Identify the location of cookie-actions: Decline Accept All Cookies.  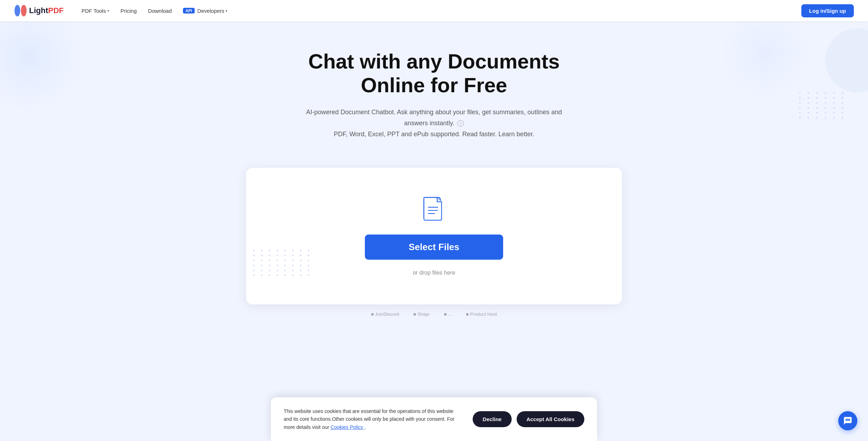
(528, 419).